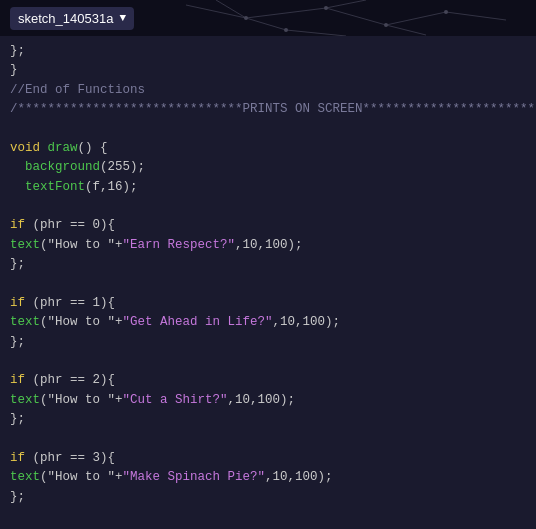 The image size is (536, 529). Describe the element at coordinates (268, 70) in the screenshot. I see `code-line: }` at that location.